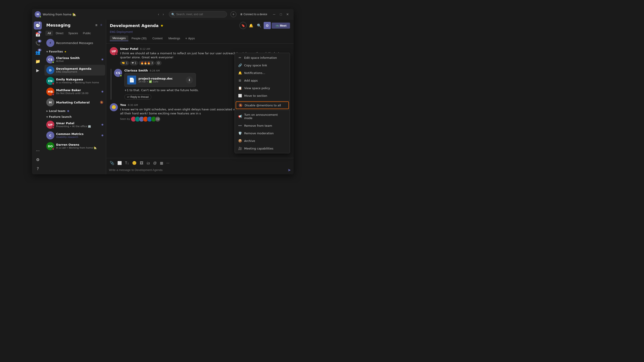 This screenshot has width=644, height=362. What do you see at coordinates (262, 65) in the screenshot?
I see `menu-copy-link: 🔗 Copy space link` at bounding box center [262, 65].